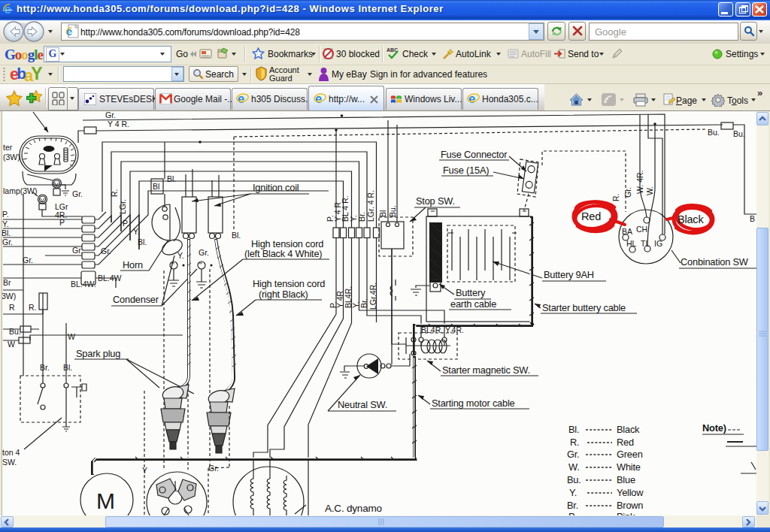 This screenshot has height=532, width=770. What do you see at coordinates (474, 403) in the screenshot?
I see `svg-text: Starting motor cable` at bounding box center [474, 403].